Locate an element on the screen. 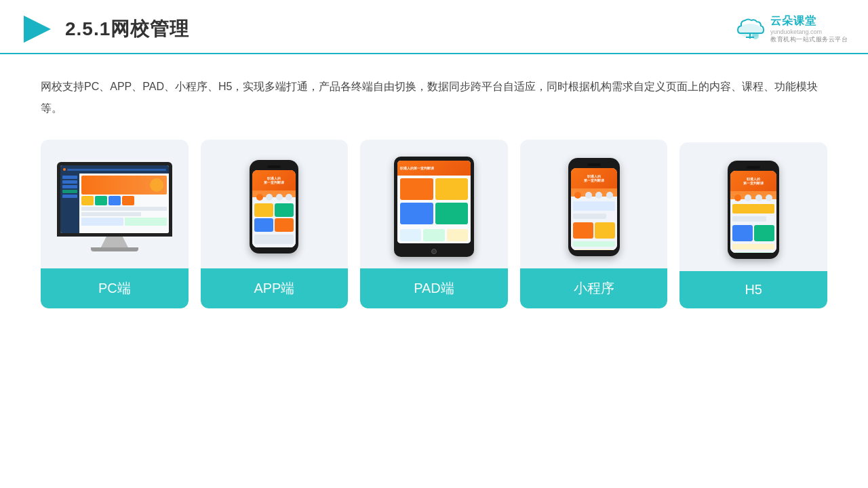 Image resolution: width=868 pixels, height=488 pixels. brand-sub: 教育机构一站式服务云平台 is located at coordinates (809, 39).